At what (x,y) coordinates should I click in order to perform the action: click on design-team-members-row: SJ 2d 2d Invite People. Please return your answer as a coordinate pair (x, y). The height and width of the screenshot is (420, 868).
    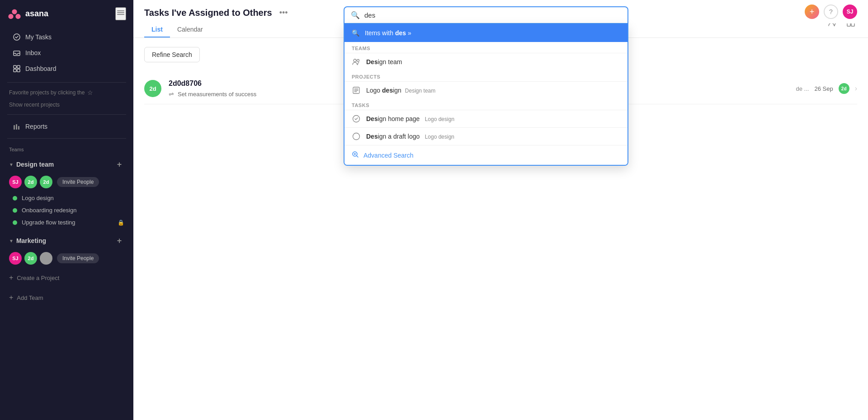
    Looking at the image, I should click on (67, 182).